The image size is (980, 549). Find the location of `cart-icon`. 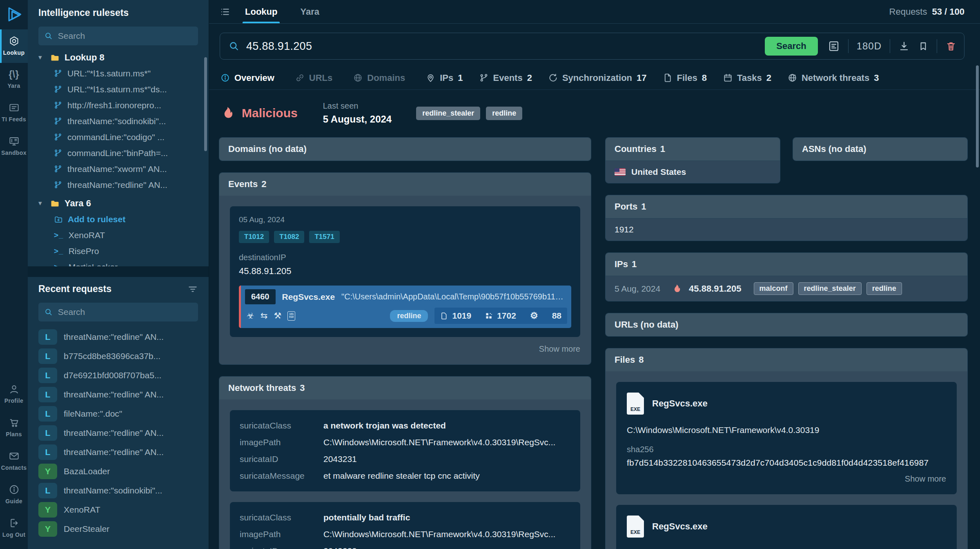

cart-icon is located at coordinates (14, 422).